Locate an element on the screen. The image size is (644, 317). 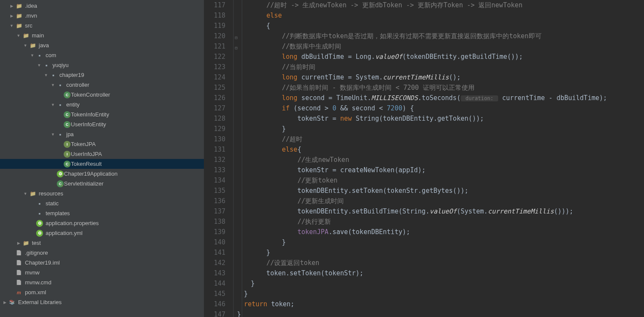
code-line: //更新生成时间 is located at coordinates (429, 201).